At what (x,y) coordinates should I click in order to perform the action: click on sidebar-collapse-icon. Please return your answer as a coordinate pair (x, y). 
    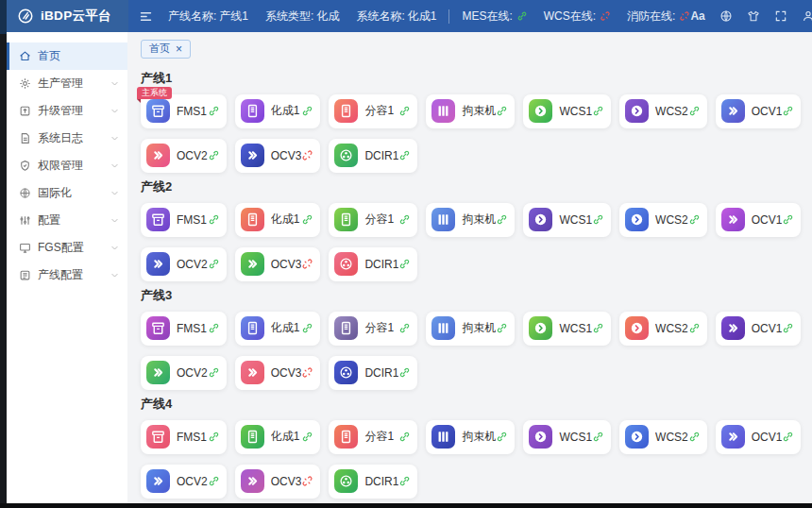
    Looking at the image, I should click on (145, 17).